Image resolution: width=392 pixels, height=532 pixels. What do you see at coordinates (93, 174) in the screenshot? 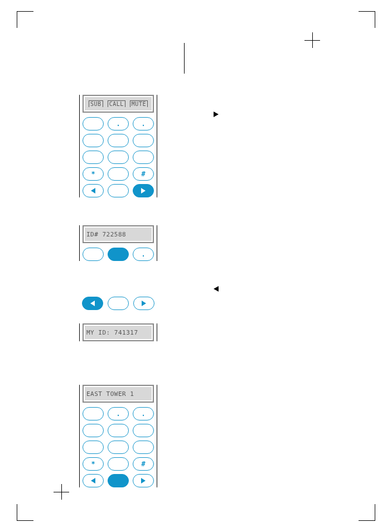
I see `key-star: *` at bounding box center [93, 174].